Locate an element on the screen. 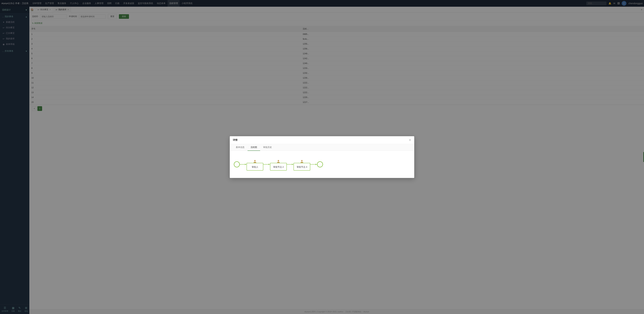  node-label-2: 审批节点 2 is located at coordinates (278, 167).